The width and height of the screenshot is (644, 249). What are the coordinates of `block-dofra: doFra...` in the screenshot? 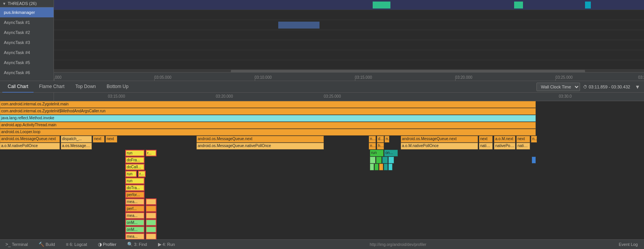 It's located at (135, 160).